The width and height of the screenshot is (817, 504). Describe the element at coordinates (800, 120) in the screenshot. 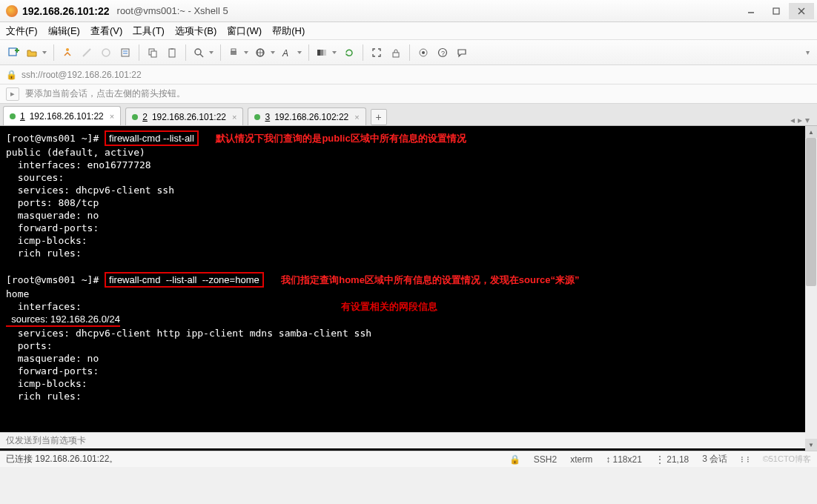

I see `tab-next-button: ▸` at that location.